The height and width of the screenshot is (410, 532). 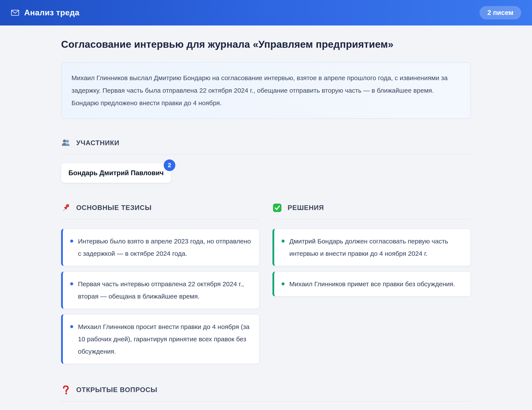 What do you see at coordinates (160, 208) in the screenshot?
I see `theses-heading: ОСНОВНЫЕ ТЕЗИСЫ` at bounding box center [160, 208].